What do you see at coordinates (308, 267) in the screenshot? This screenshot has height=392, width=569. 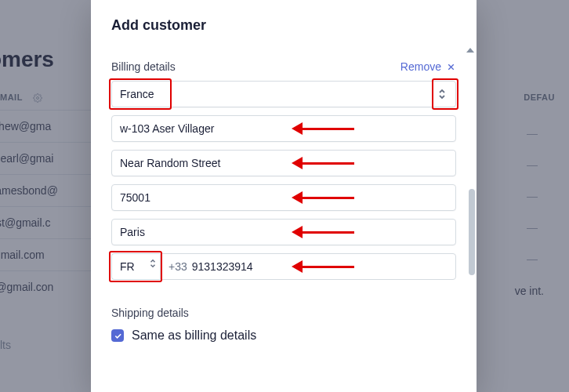 I see `phone-number-input: +33 9131323914` at bounding box center [308, 267].